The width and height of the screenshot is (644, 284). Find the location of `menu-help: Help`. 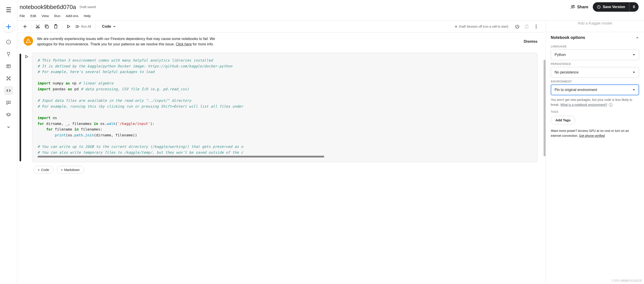

menu-help: Help is located at coordinates (87, 16).